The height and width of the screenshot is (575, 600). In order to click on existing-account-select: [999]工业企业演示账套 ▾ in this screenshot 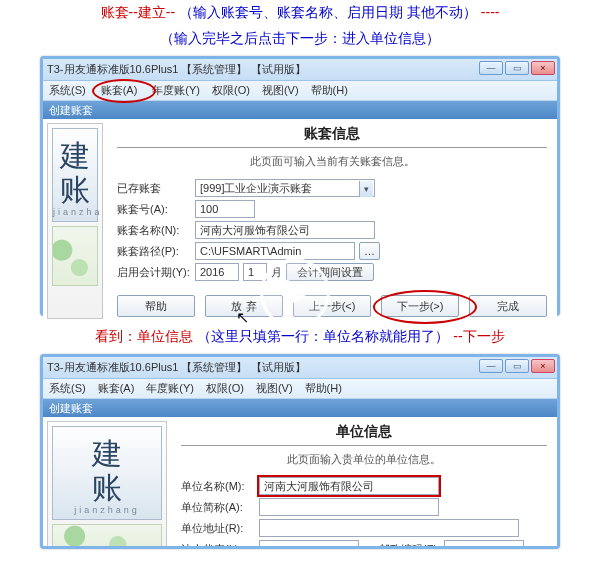, I will do `click(285, 188)`.